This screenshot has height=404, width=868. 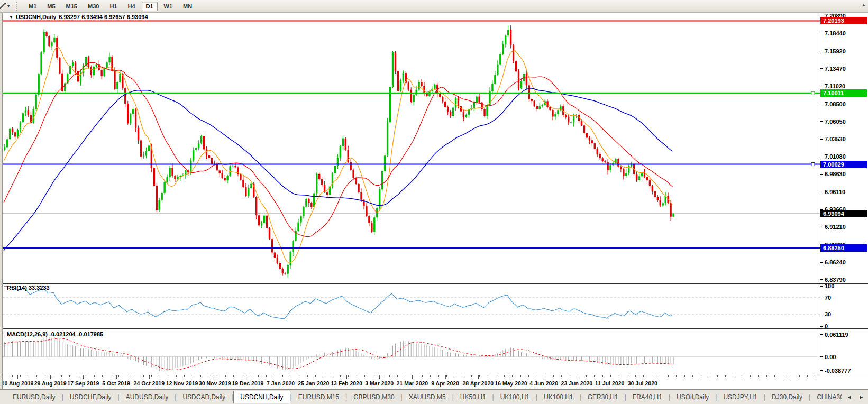 I want to click on chart-tab-eurusd-m15: EURUSD,M15, so click(x=318, y=397).